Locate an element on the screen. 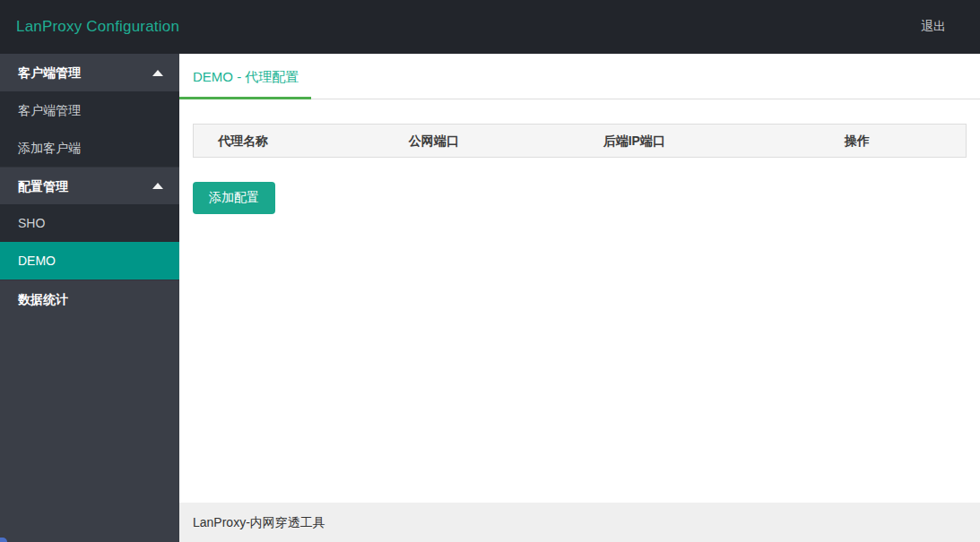 The width and height of the screenshot is (980, 542). sidebar-group-client-management: 客户端管理 is located at coordinates (90, 73).